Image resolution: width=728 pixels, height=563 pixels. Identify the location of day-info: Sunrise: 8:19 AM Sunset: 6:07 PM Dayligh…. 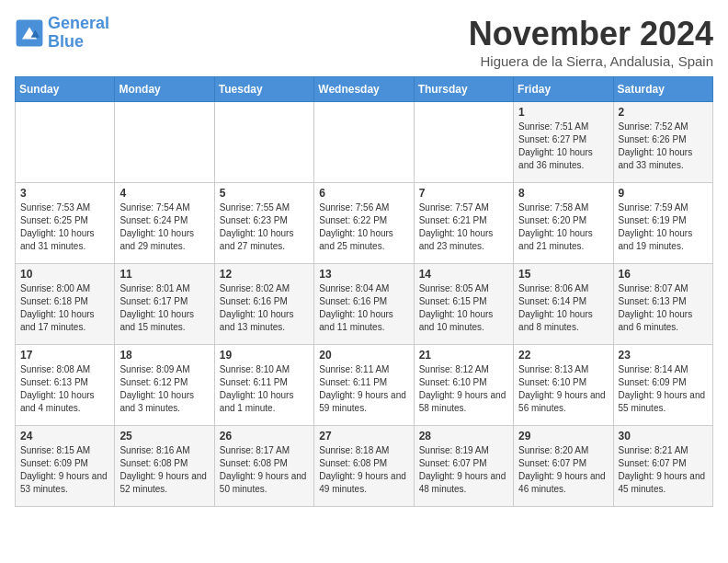
(463, 470).